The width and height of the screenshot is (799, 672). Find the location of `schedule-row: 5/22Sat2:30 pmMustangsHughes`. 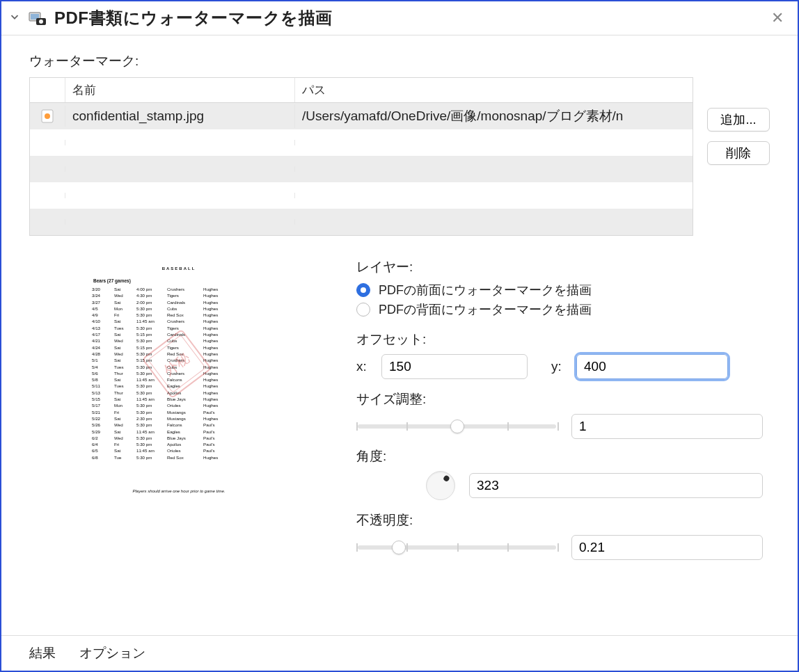

schedule-row: 5/22Sat2:30 pmMustangsHughes is located at coordinates (179, 419).